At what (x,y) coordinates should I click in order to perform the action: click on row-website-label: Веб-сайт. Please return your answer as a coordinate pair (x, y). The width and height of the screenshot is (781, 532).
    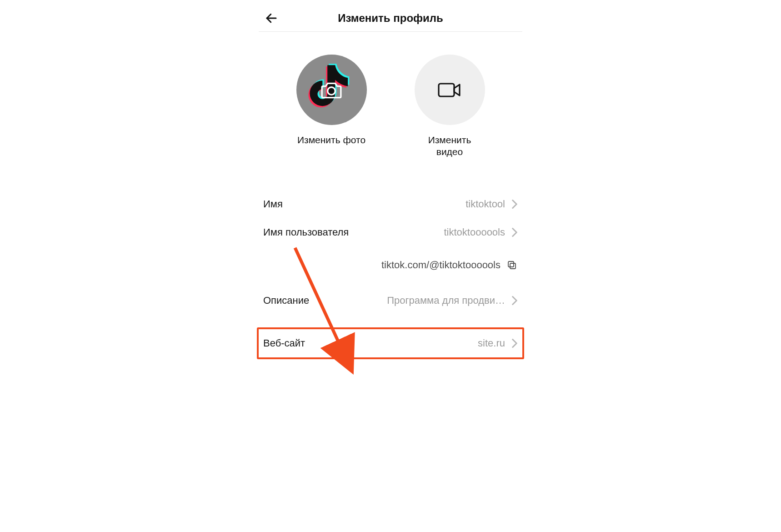
    Looking at the image, I should click on (284, 343).